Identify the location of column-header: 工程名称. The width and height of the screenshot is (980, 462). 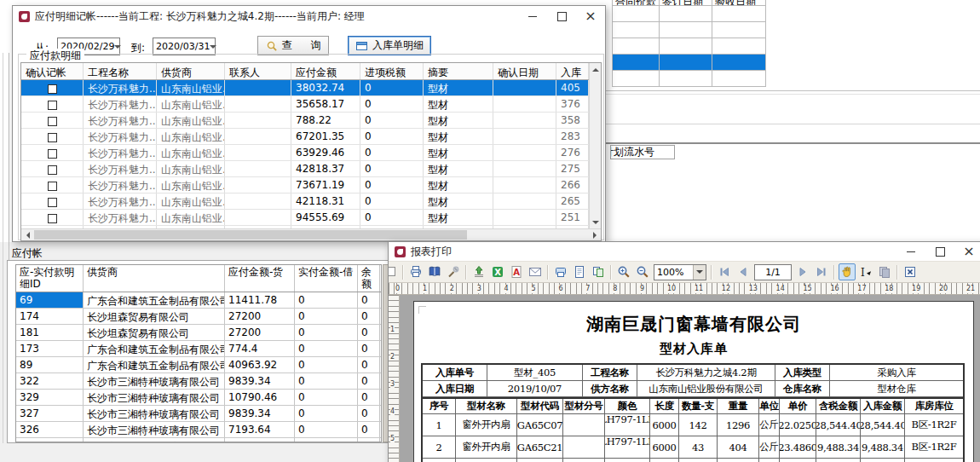
(120, 72).